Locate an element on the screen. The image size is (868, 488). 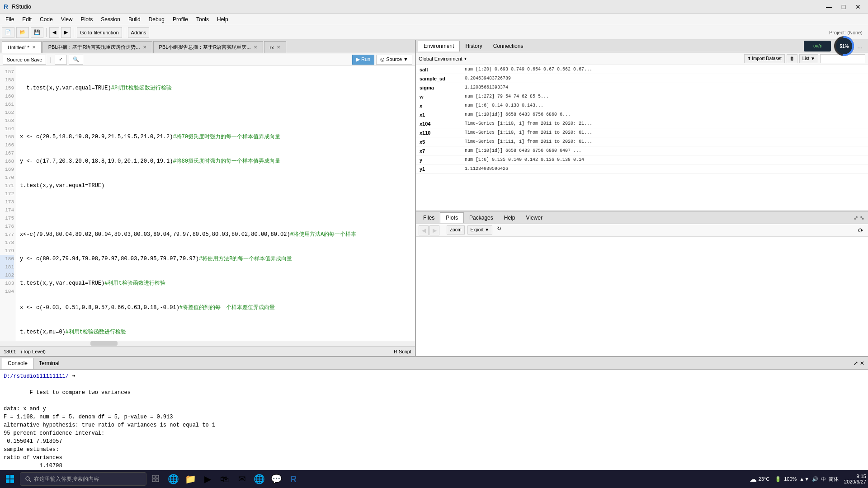
env-var-y: y num [1:6] 0.135 0.140 0.142 0.136 0.13… is located at coordinates (642, 160).